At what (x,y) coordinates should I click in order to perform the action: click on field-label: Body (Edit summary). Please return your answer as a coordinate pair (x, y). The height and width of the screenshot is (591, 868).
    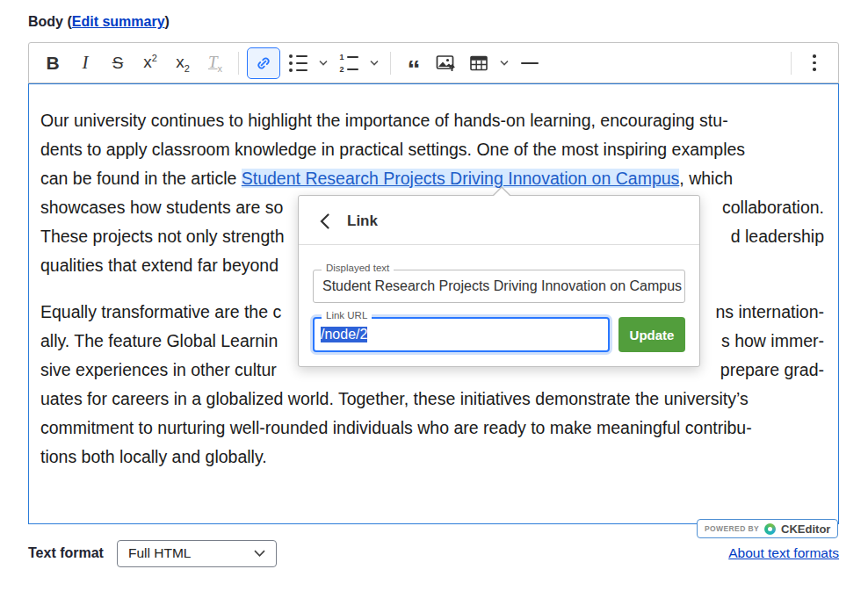
    Looking at the image, I should click on (98, 22).